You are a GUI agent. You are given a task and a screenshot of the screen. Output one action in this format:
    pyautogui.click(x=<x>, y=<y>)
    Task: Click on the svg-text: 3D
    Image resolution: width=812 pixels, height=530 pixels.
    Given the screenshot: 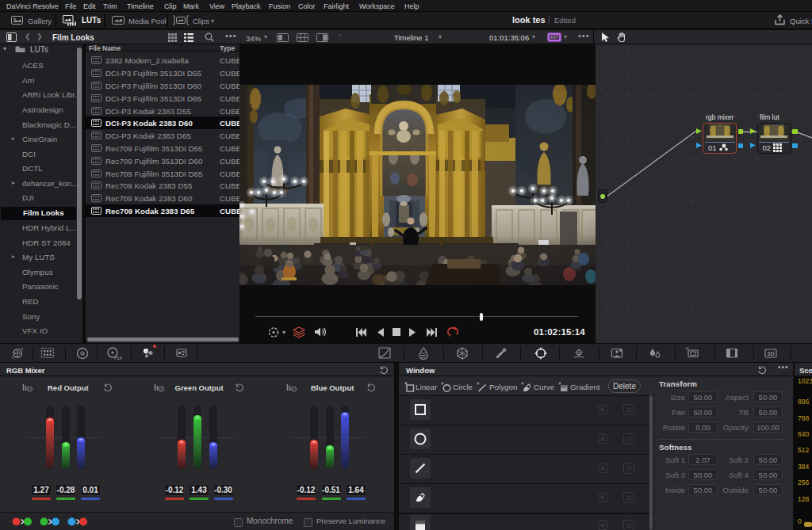 What is the action you would take?
    pyautogui.click(x=771, y=353)
    